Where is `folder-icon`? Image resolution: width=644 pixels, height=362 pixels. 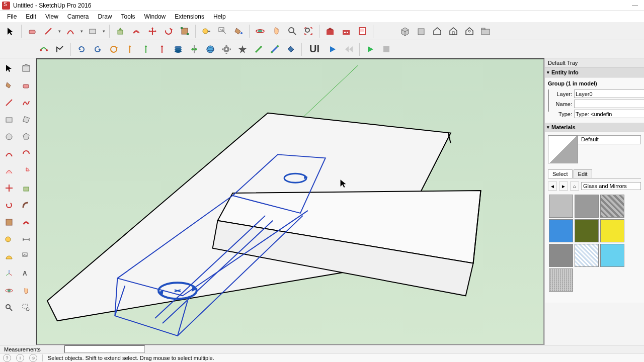
folder-icon is located at coordinates (486, 31).